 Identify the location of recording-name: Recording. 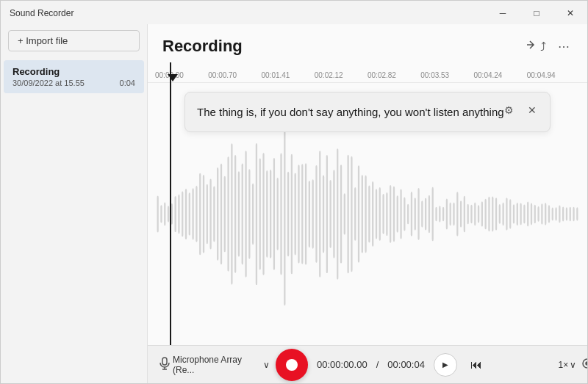
(74, 72).